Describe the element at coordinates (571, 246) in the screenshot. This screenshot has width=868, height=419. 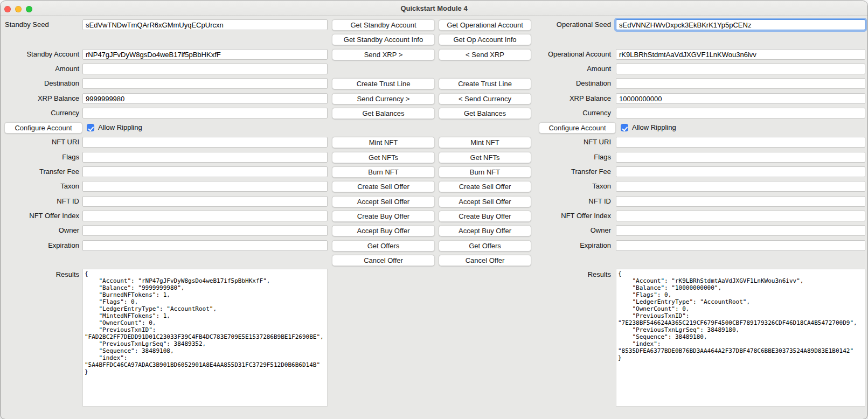
I see `operational-expiration-label: Expiration` at that location.